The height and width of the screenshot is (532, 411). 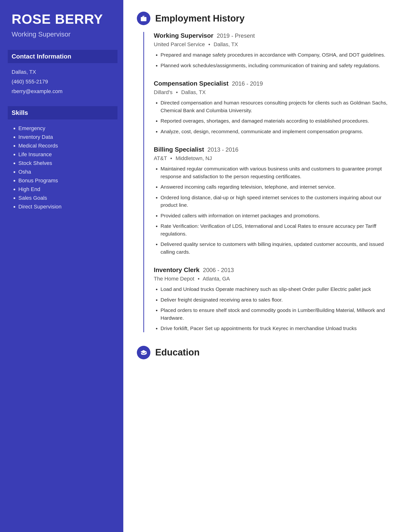 What do you see at coordinates (276, 51) in the screenshot?
I see `job-entry: Working Supervisor2019 - PresentUnited P…` at bounding box center [276, 51].